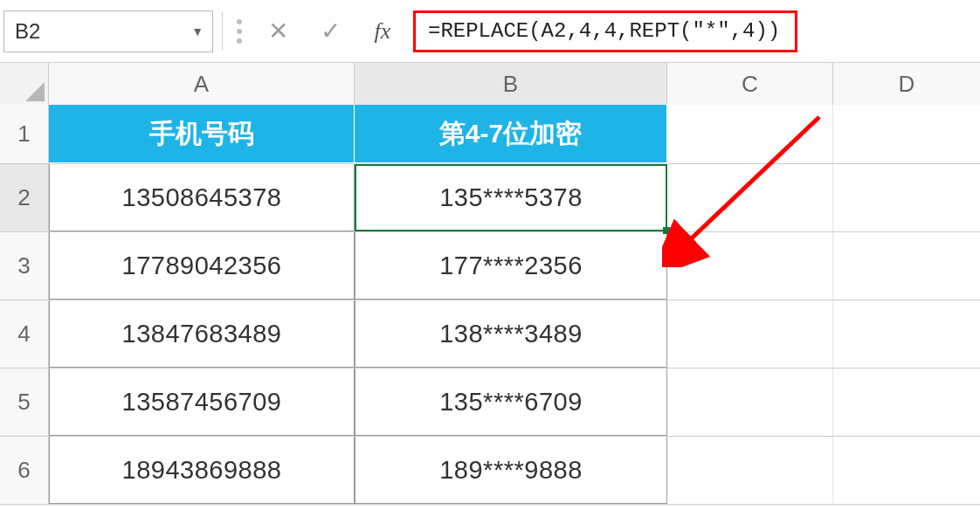  I want to click on row-header-2: 2, so click(24, 197).